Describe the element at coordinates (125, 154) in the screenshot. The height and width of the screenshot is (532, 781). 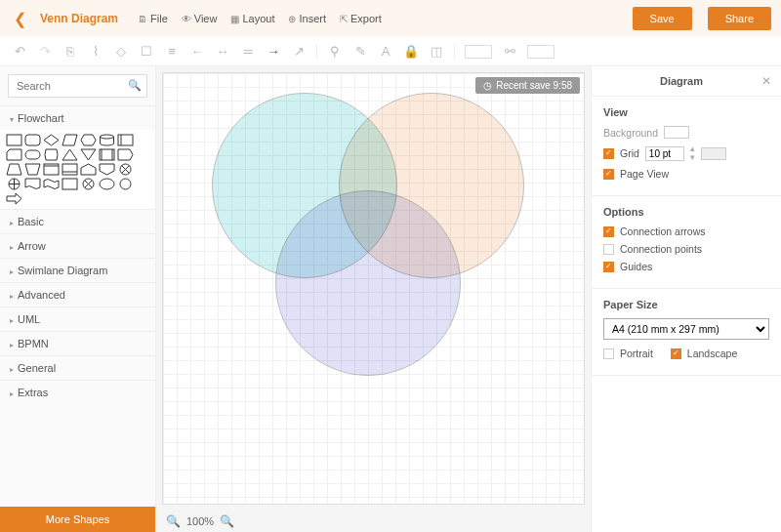
I see `shape-tag` at that location.